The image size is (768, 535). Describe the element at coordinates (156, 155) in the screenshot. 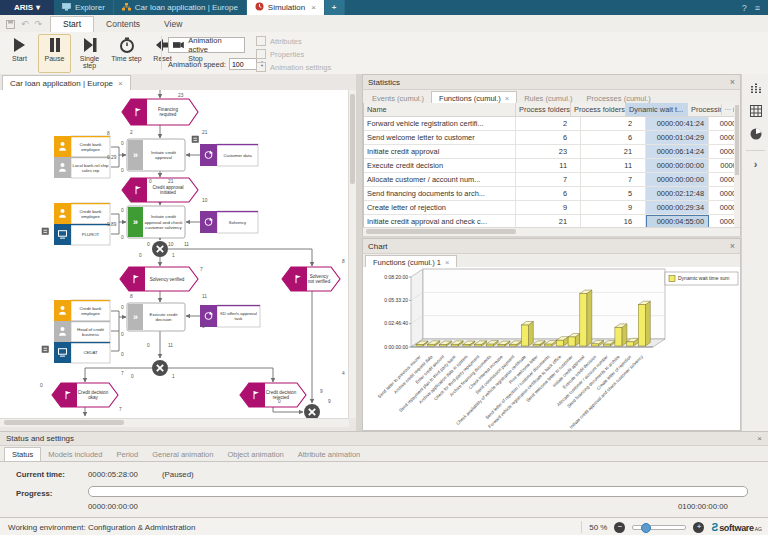

I see `function-node: »Initiate creditapproval` at that location.